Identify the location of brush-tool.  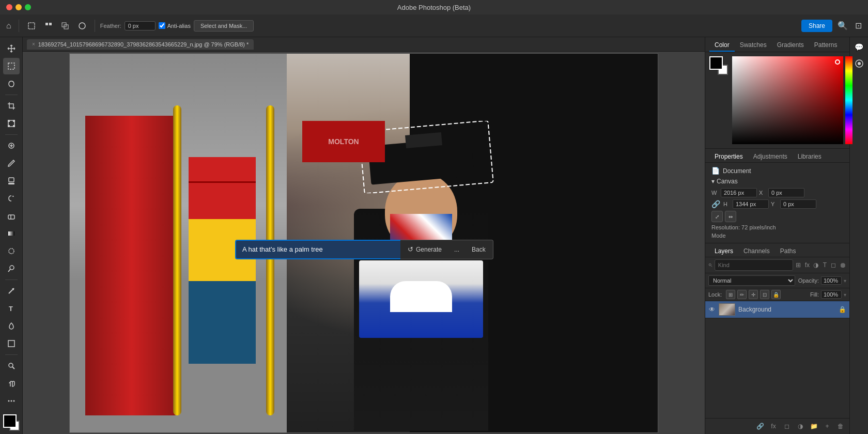
(11, 163).